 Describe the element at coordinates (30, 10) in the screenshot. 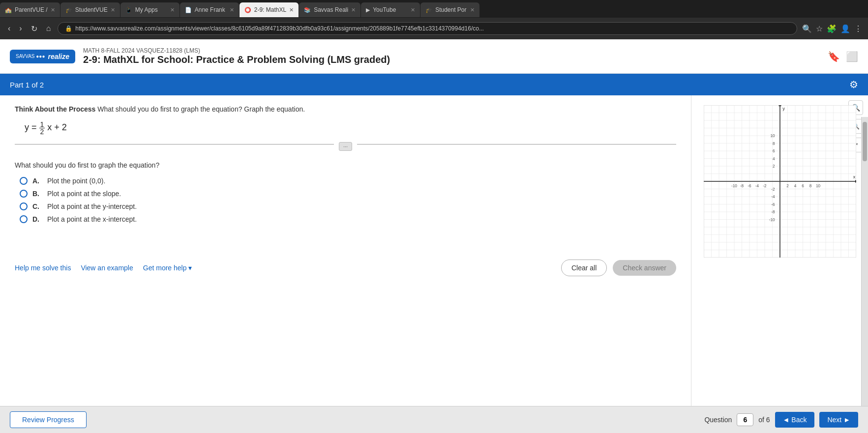

I see `tab-parentvue: 🏫 ParentVUE / ✕` at that location.